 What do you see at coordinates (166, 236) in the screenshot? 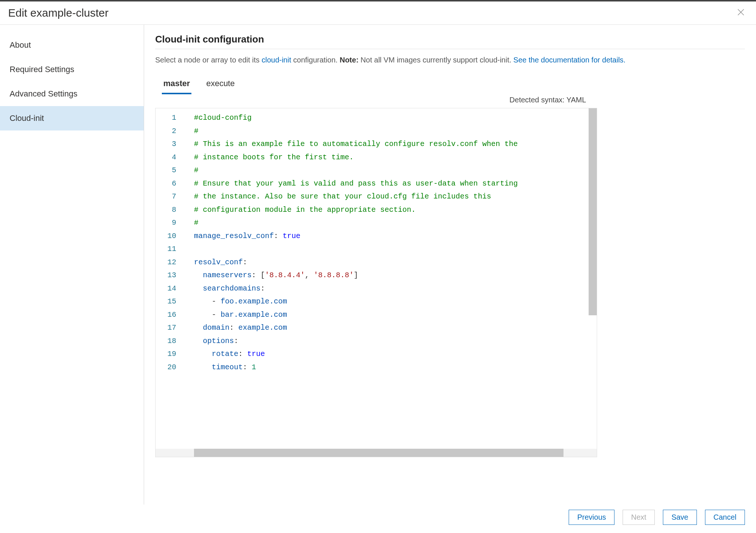
I see `line-number: 10` at bounding box center [166, 236].